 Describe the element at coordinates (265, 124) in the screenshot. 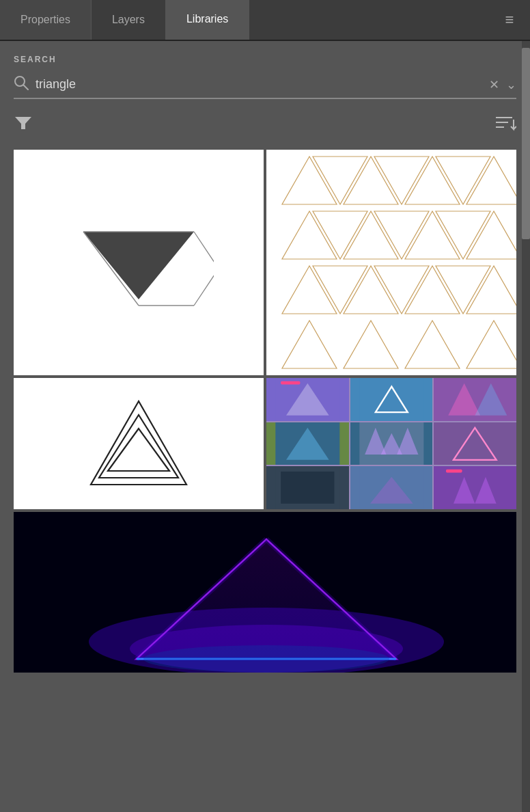

I see `filter-row` at that location.